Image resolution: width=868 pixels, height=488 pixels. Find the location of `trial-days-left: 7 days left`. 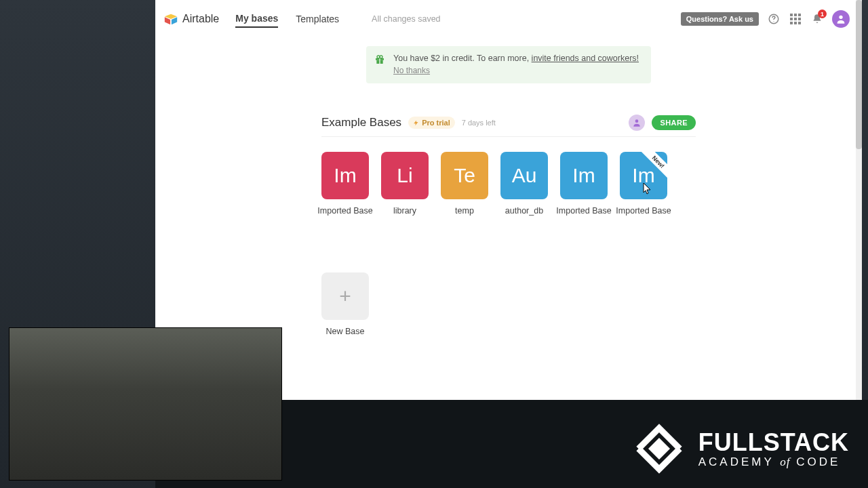

trial-days-left: 7 days left is located at coordinates (479, 123).